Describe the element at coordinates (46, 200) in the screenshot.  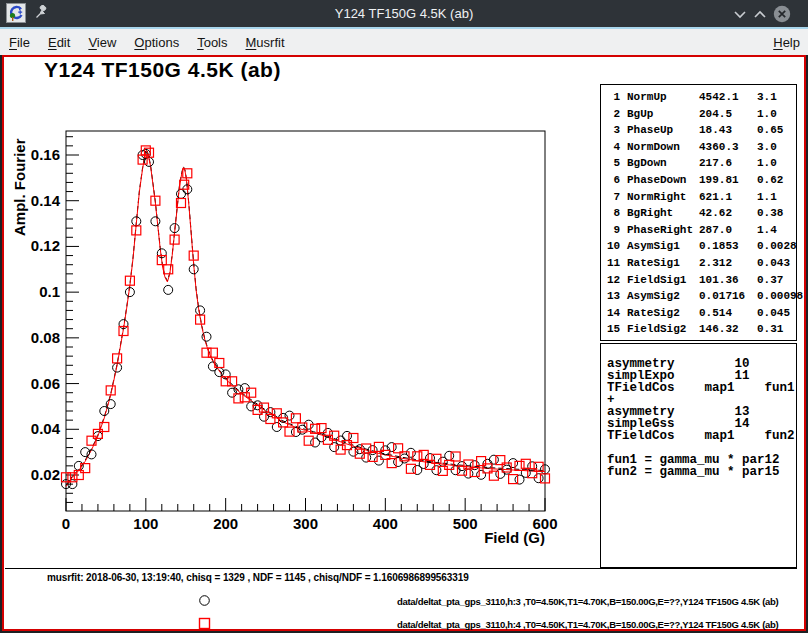
I see `svg-text: 0.14` at that location.